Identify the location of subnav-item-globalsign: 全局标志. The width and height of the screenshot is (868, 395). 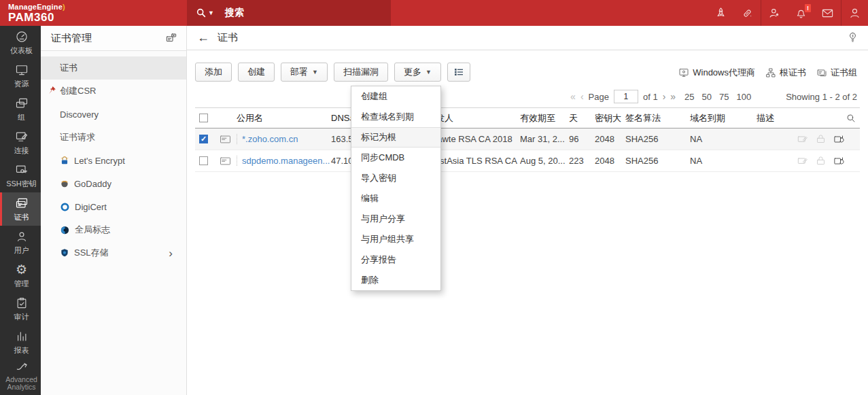
(114, 230).